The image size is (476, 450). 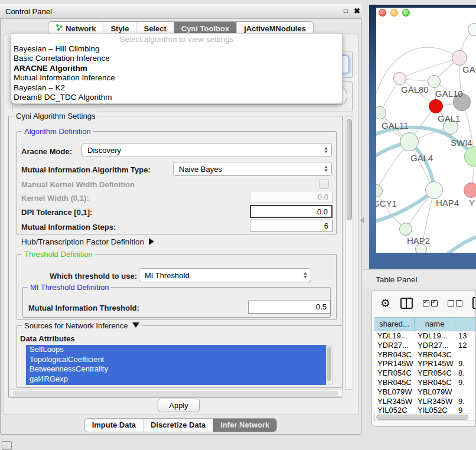 I want to click on panel-title: Control Panel, so click(x=28, y=12).